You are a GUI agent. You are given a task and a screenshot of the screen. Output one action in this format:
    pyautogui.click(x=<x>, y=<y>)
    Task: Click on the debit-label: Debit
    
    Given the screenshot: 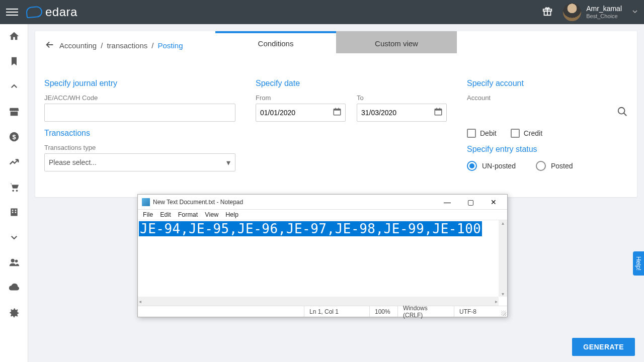 What is the action you would take?
    pyautogui.click(x=488, y=133)
    